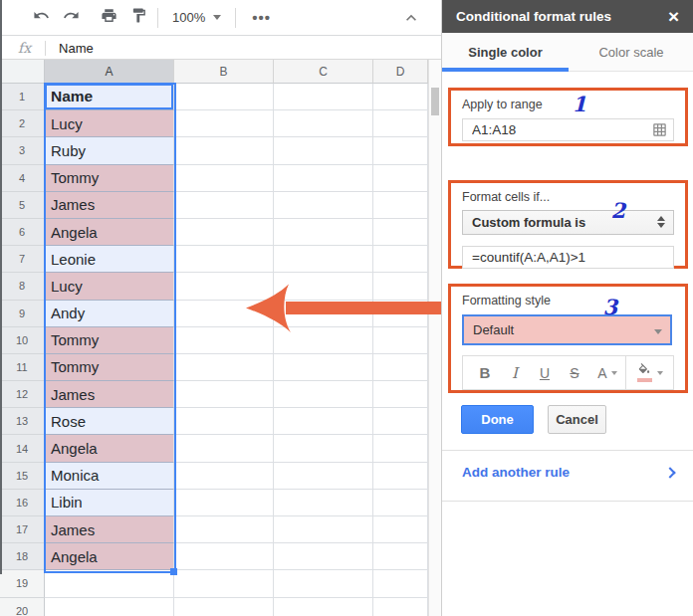  I want to click on cell-C12, so click(324, 394).